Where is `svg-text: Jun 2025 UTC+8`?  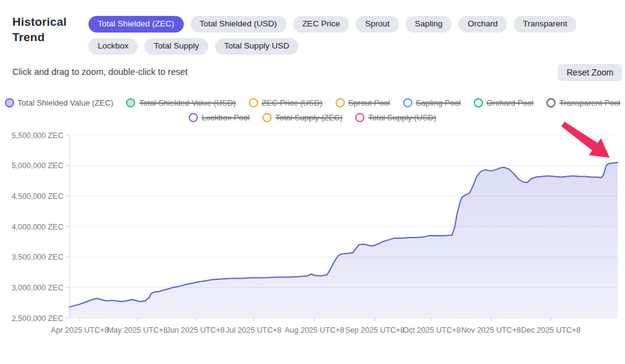
svg-text: Jun 2025 UTC+8 is located at coordinates (195, 330).